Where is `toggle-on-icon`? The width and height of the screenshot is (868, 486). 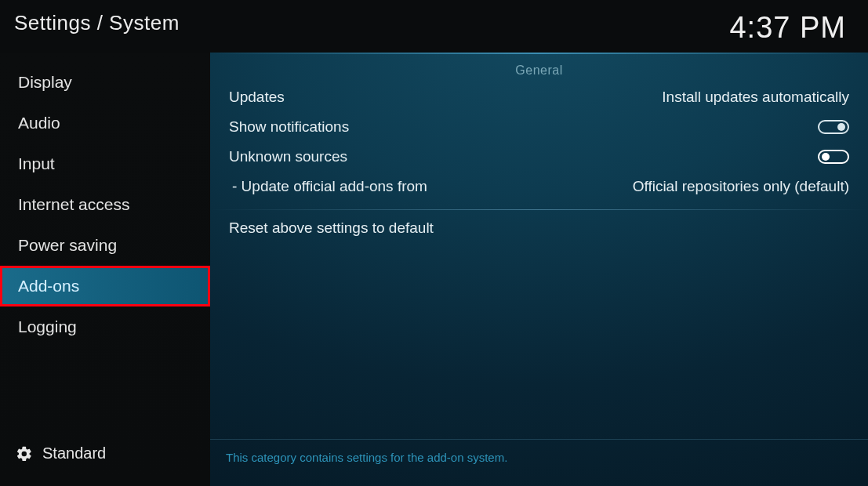
toggle-on-icon is located at coordinates (833, 157).